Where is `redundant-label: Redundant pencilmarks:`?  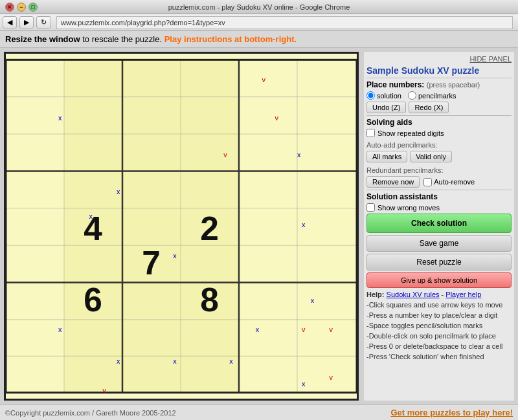 redundant-label: Redundant pencilmarks: is located at coordinates (439, 170).